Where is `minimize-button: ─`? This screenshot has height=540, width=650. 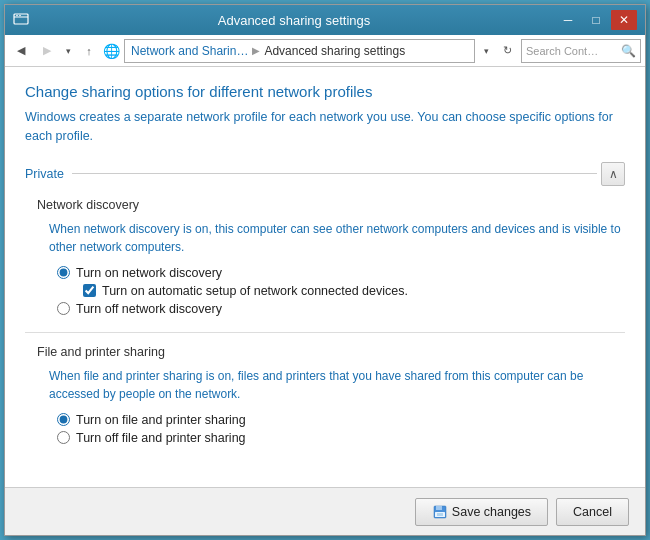 minimize-button: ─ is located at coordinates (568, 20).